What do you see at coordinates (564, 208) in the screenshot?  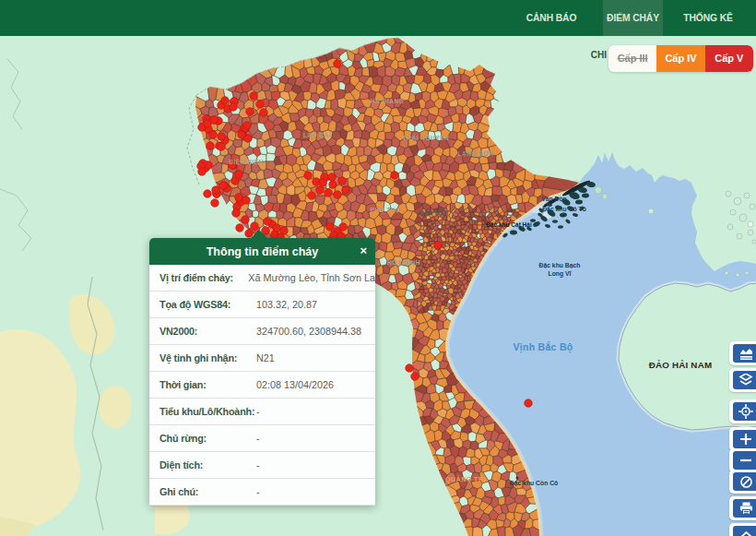 I see `svg-text: Đặc khu Cô Tô` at bounding box center [564, 208].